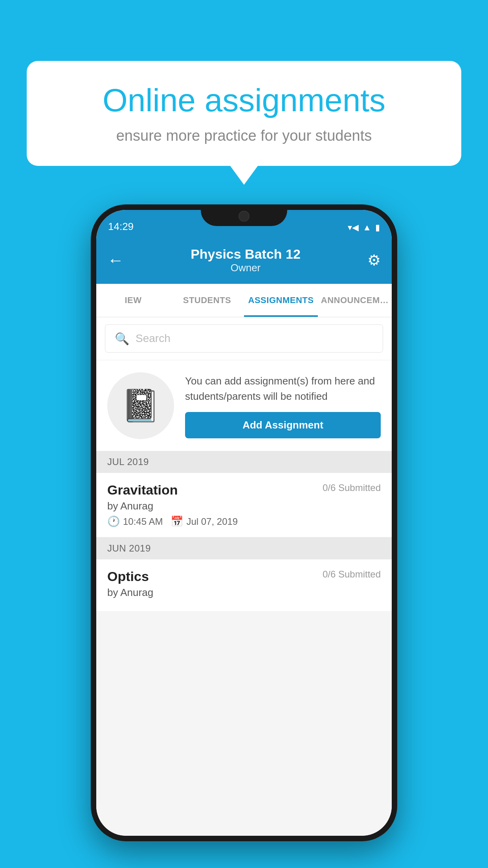 Image resolution: width=488 pixels, height=868 pixels. What do you see at coordinates (246, 254) in the screenshot?
I see `app-bar-title: Physics Batch 12` at bounding box center [246, 254].